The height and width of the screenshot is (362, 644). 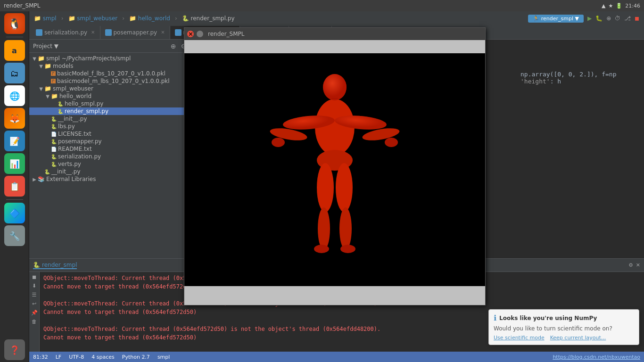 What do you see at coordinates (578, 337) in the screenshot?
I see `numpy-link-layout: Keep current layout...` at bounding box center [578, 337].